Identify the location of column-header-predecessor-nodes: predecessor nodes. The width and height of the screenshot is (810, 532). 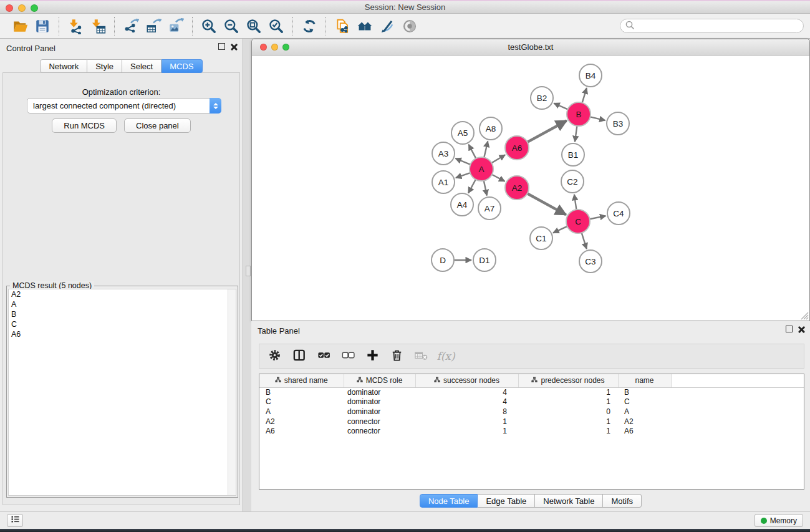
(568, 380).